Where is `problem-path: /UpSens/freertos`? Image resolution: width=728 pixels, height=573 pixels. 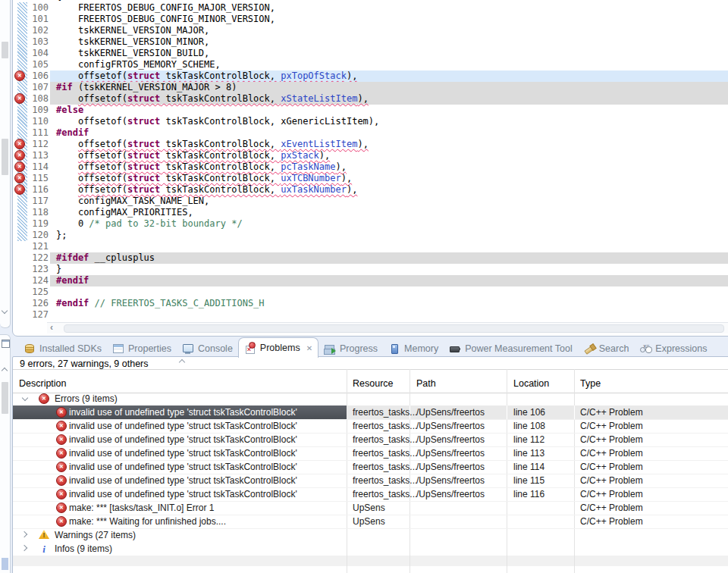
problem-path: /UpSens/freertos is located at coordinates (450, 440).